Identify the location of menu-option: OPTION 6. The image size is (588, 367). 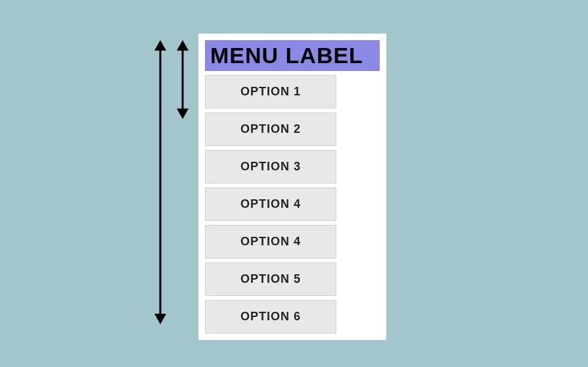
(271, 317).